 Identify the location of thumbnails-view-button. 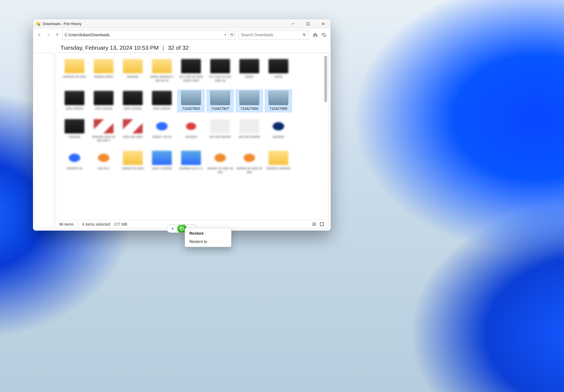
(322, 224).